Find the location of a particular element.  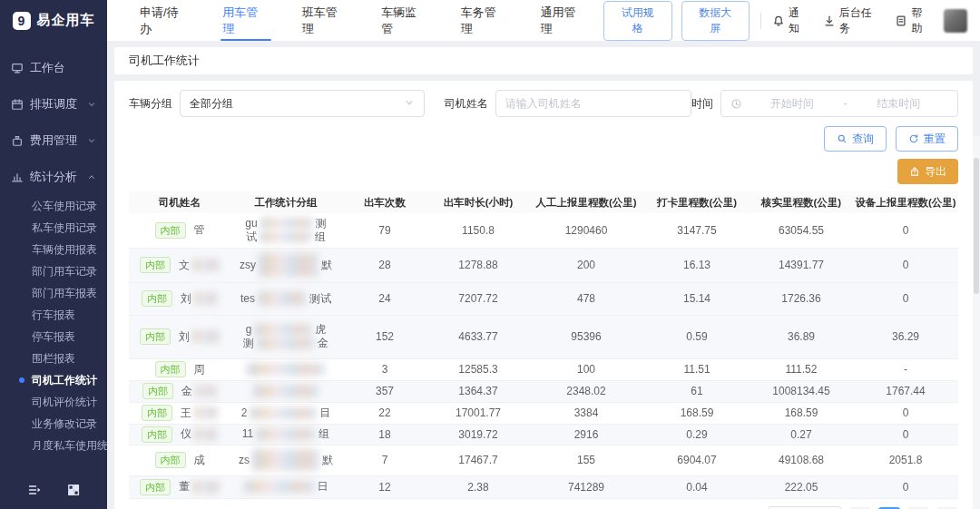

topbar-link-2: 后台任务 is located at coordinates (853, 21).